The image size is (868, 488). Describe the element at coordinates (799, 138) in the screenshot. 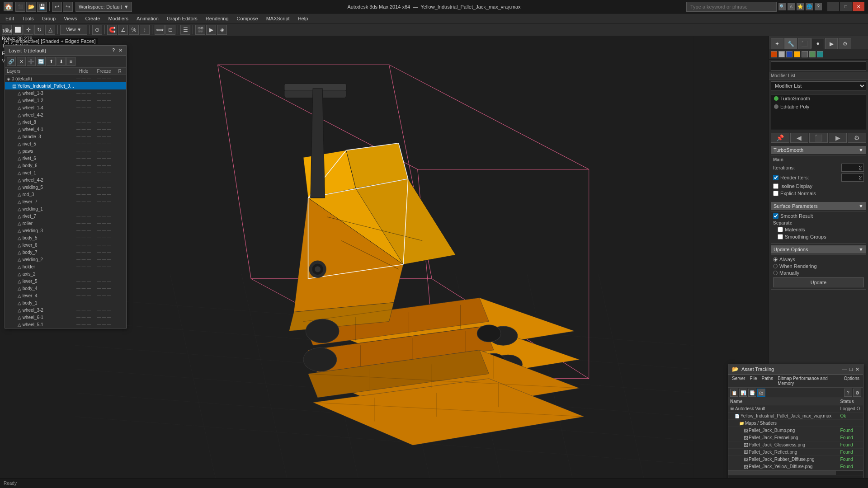

I see `cmd-nav-prev: ◀` at that location.